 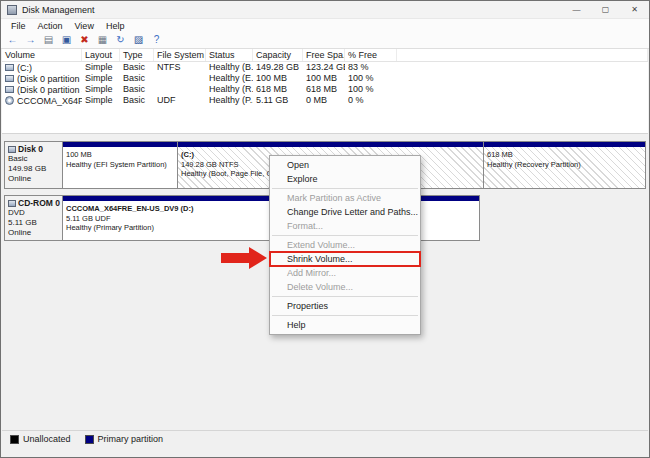 What do you see at coordinates (84, 26) in the screenshot?
I see `menu-view: View` at bounding box center [84, 26].